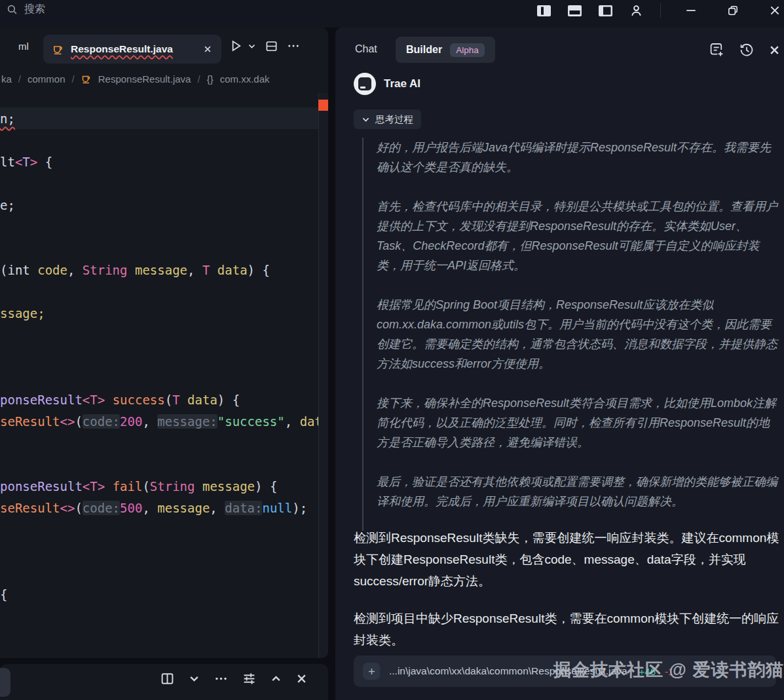  What do you see at coordinates (324, 105) in the screenshot?
I see `error-marker` at bounding box center [324, 105].